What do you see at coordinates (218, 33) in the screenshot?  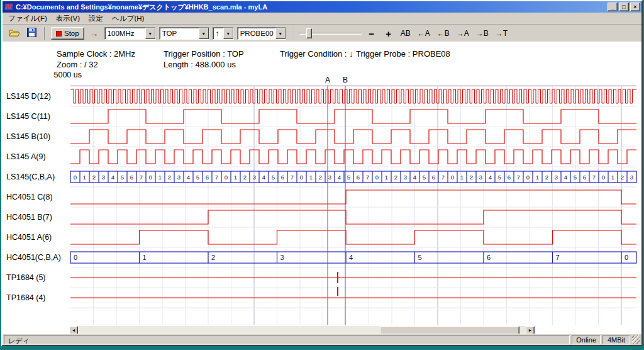 I see `trigger-edge-value: ↑` at bounding box center [218, 33].